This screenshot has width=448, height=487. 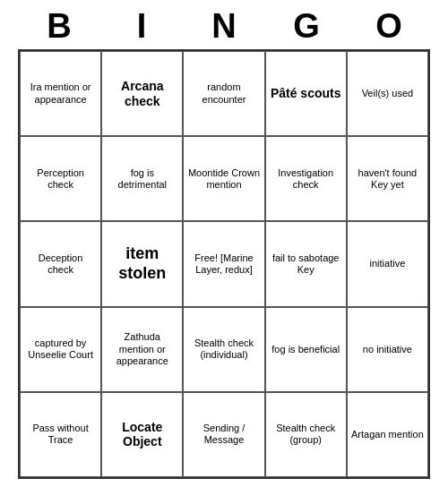 I want to click on bingo-cell-r3c1: Zathuda mention or appearance, so click(x=142, y=349).